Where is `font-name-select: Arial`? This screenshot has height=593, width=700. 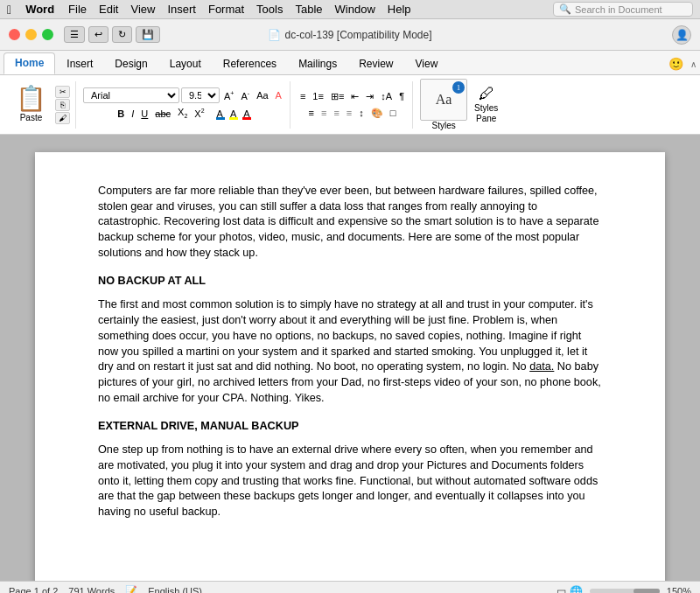
font-name-select: Arial is located at coordinates (131, 95).